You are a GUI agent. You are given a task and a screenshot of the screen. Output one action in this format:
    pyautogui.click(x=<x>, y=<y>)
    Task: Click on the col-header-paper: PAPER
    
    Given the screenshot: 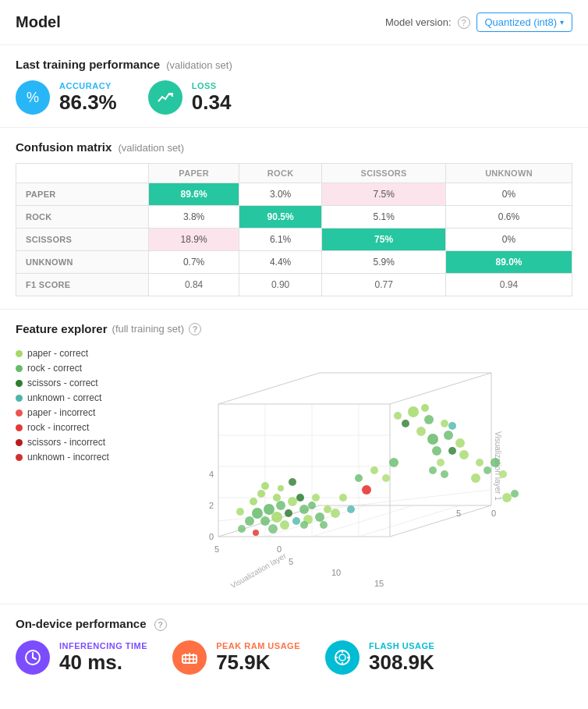 What is the action you would take?
    pyautogui.click(x=194, y=173)
    